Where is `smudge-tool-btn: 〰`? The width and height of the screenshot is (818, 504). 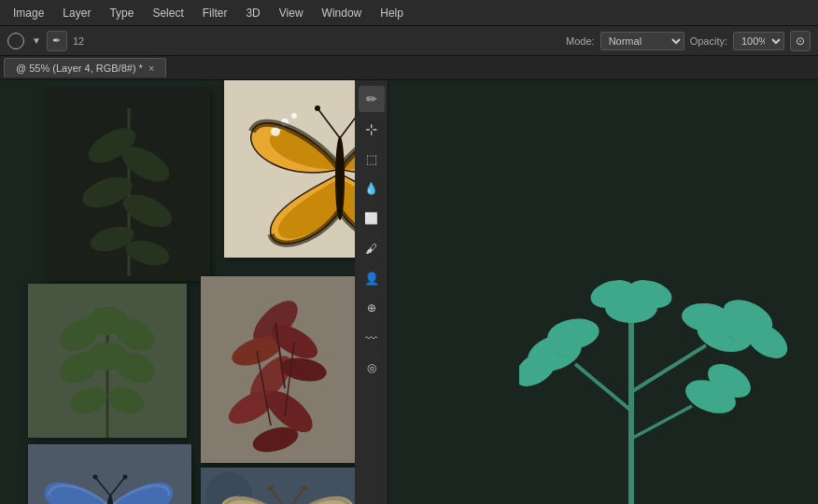 smudge-tool-btn: 〰 is located at coordinates (372, 338).